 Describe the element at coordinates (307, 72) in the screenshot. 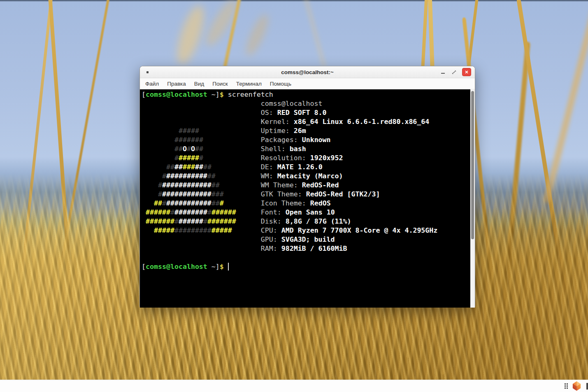

I see `title-bar: comss@localhost:~ ✕` at that location.